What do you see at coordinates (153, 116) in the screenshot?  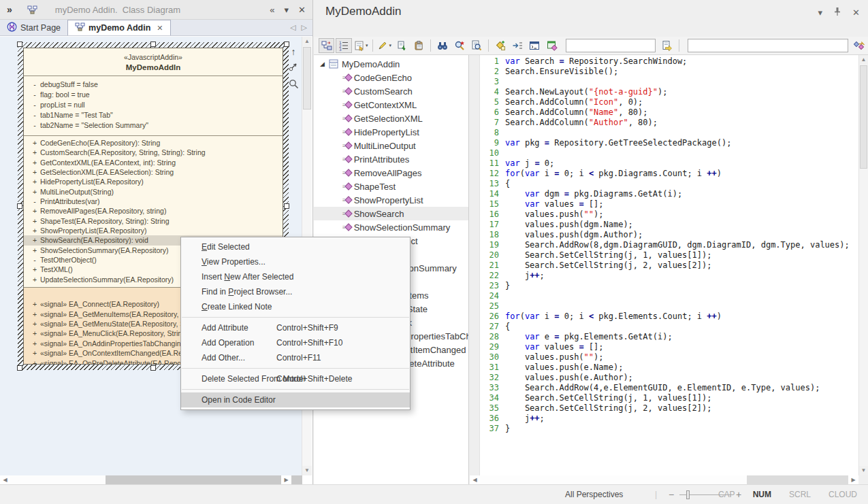 I see `attribute-row: -tab1Name = "Test Tab"` at bounding box center [153, 116].